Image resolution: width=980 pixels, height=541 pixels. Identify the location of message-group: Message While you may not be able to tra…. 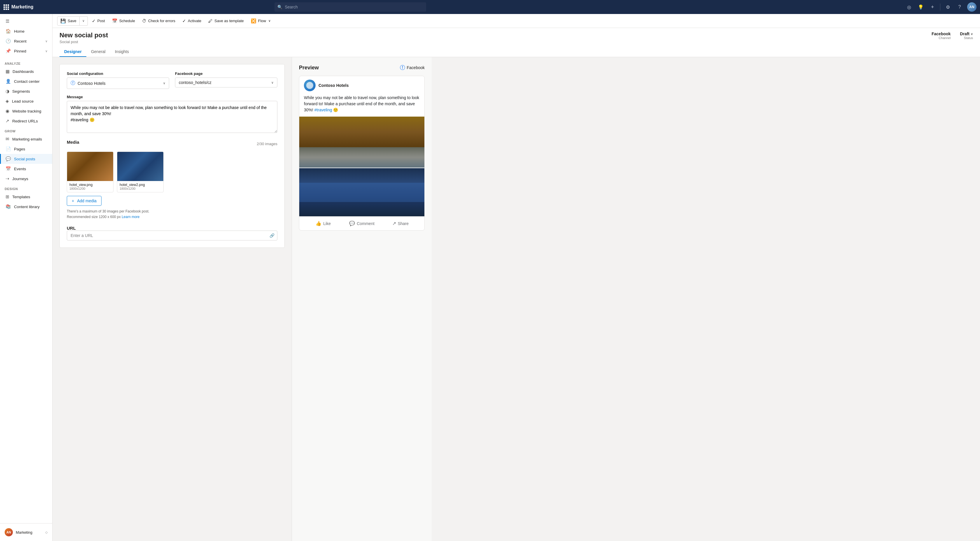
(172, 114).